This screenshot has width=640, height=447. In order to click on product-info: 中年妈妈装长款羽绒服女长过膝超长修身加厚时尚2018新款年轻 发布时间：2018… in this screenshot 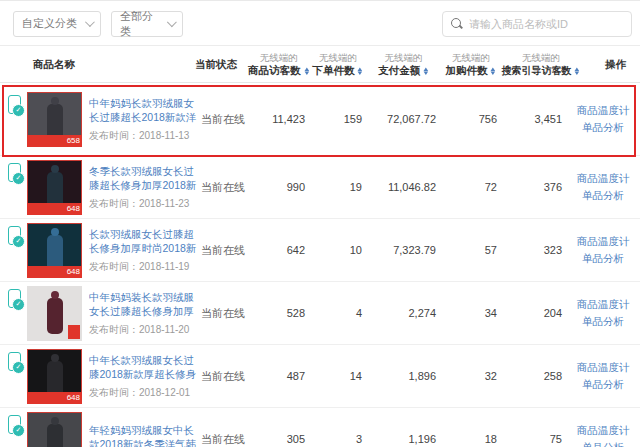, I will do `click(145, 314)`.